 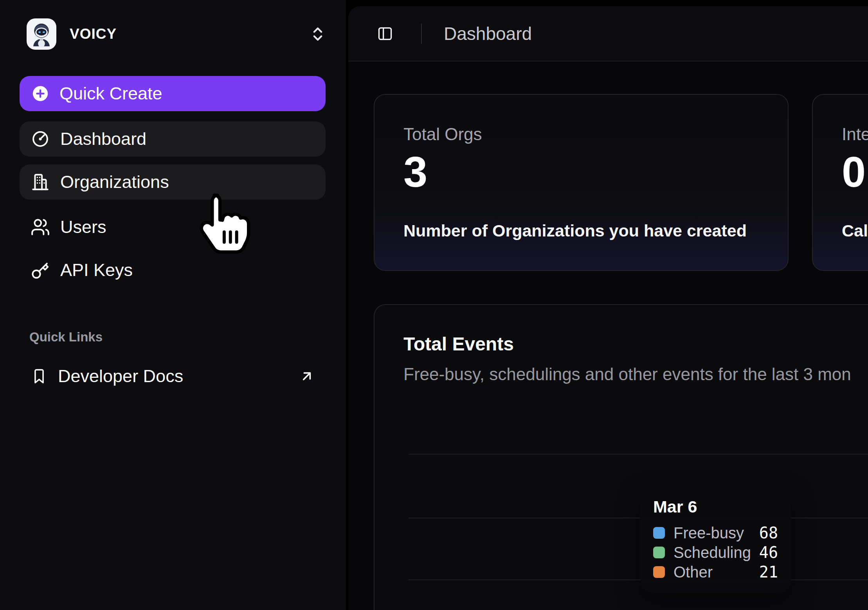 What do you see at coordinates (581, 172) in the screenshot?
I see `stat-card-value: 3` at bounding box center [581, 172].